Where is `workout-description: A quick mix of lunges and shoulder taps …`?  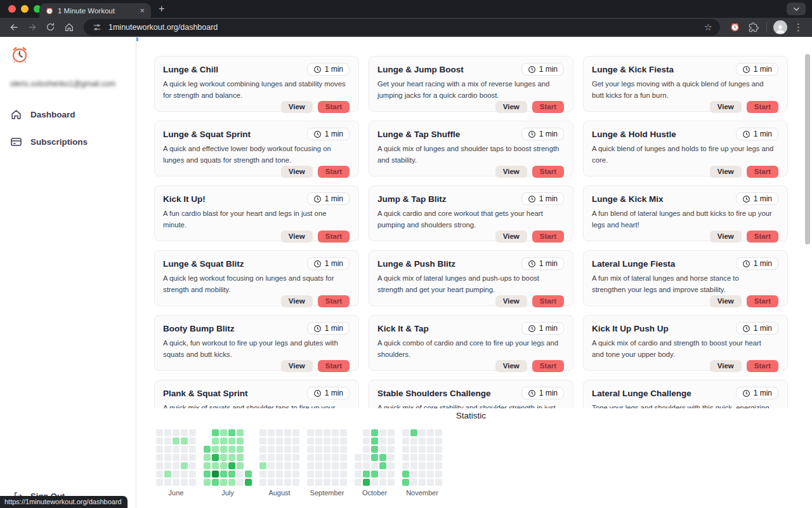 workout-description: A quick mix of lunges and shoulder taps … is located at coordinates (471, 155).